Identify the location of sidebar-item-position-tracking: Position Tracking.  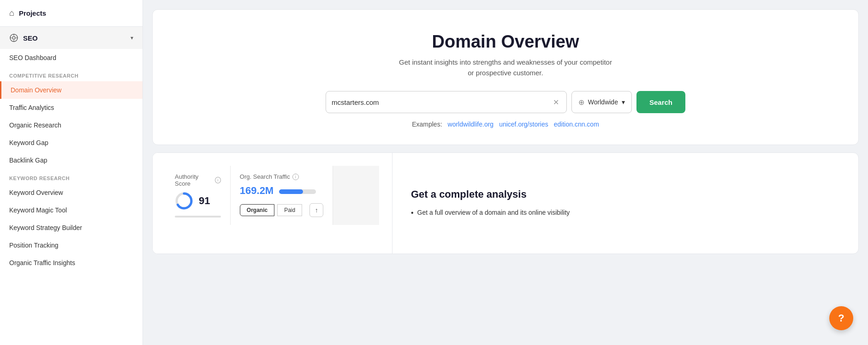
(71, 245).